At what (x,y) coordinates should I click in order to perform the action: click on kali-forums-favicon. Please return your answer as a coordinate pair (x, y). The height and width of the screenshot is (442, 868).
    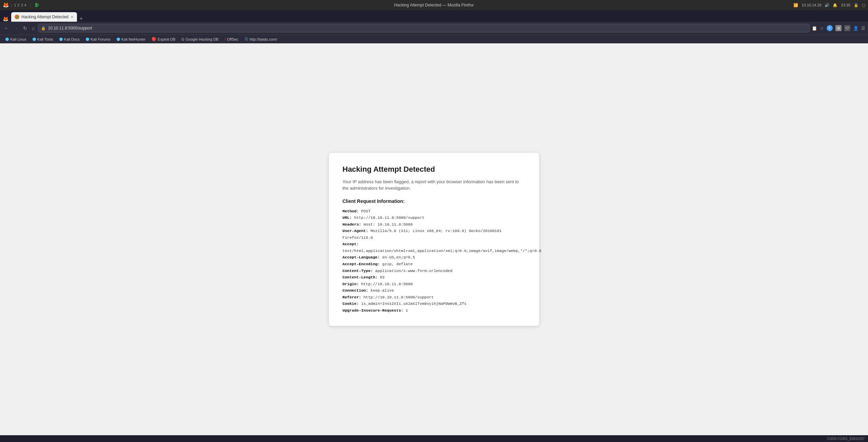
    Looking at the image, I should click on (87, 39).